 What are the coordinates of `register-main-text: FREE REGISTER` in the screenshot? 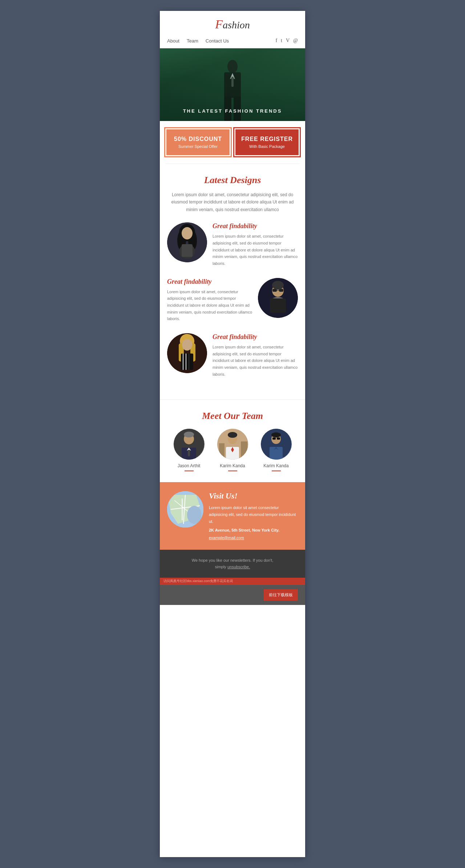 It's located at (267, 139).